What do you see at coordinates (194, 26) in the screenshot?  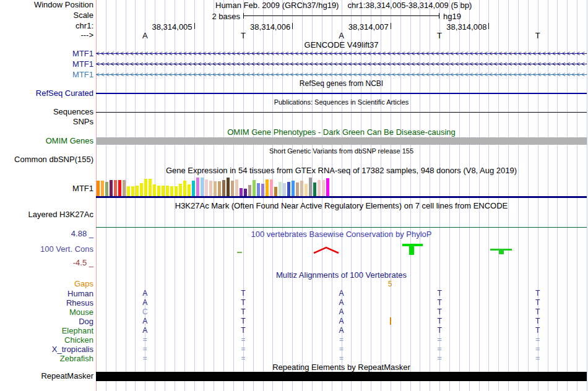 I see `coordinate-tick` at bounding box center [194, 26].